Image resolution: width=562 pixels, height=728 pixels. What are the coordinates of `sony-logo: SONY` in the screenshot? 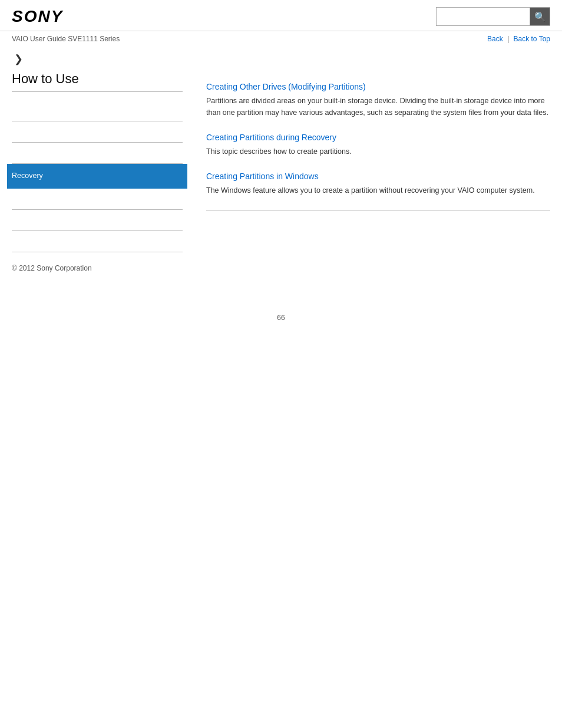 It's located at (38, 17).